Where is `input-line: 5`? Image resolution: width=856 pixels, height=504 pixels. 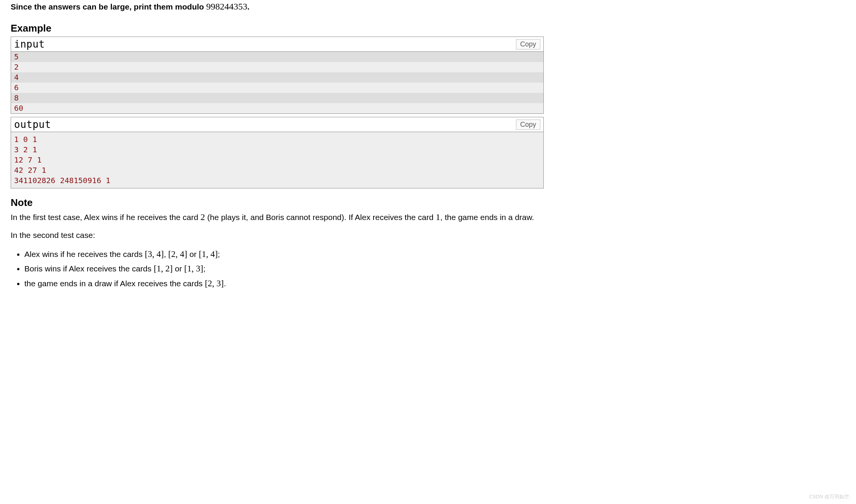
input-line: 5 is located at coordinates (277, 57).